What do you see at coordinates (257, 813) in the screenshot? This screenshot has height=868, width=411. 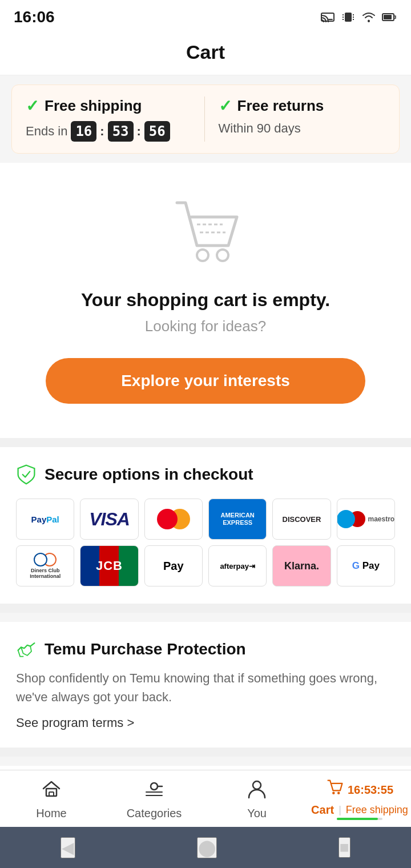 I see `nav-you-label: You` at bounding box center [257, 813].